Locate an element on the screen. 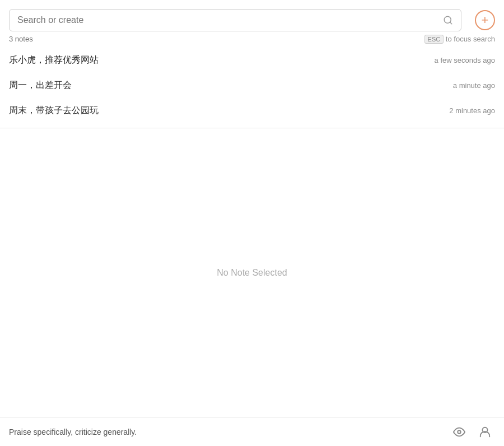 This screenshot has height=446, width=504. note-title: 周一，出差开会 is located at coordinates (40, 85).